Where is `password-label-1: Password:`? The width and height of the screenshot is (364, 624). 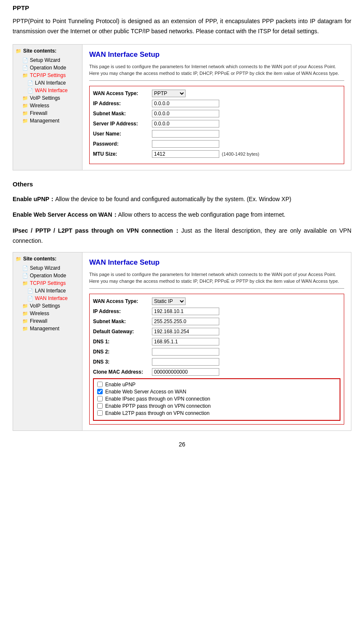 password-label-1: Password: is located at coordinates (122, 144).